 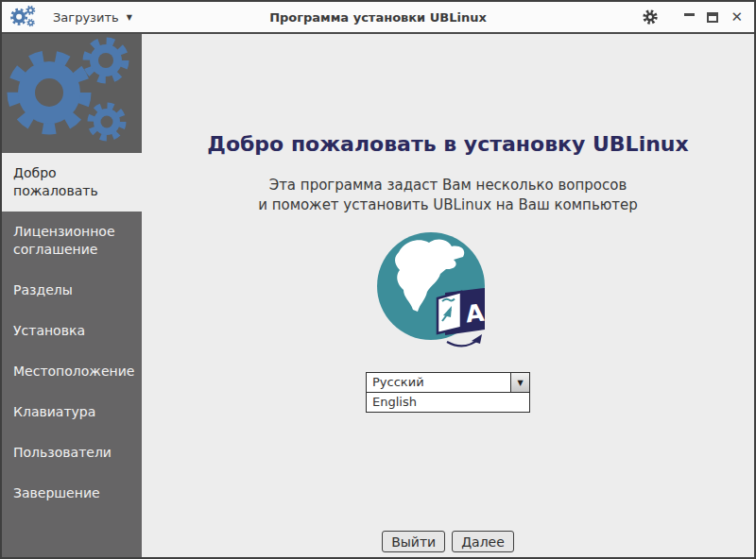 I want to click on footer-buttons: Выйти Далее, so click(x=448, y=542).